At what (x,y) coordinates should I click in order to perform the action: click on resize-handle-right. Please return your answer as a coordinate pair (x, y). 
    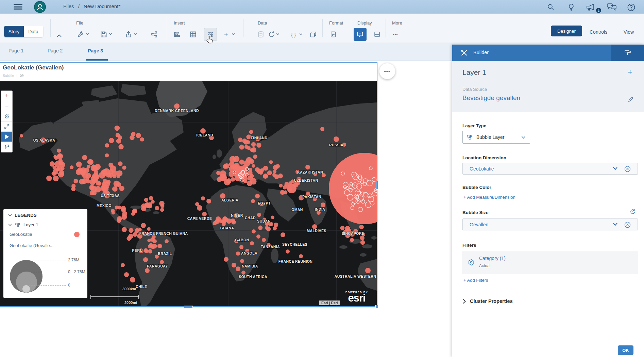
    Looking at the image, I should click on (377, 185).